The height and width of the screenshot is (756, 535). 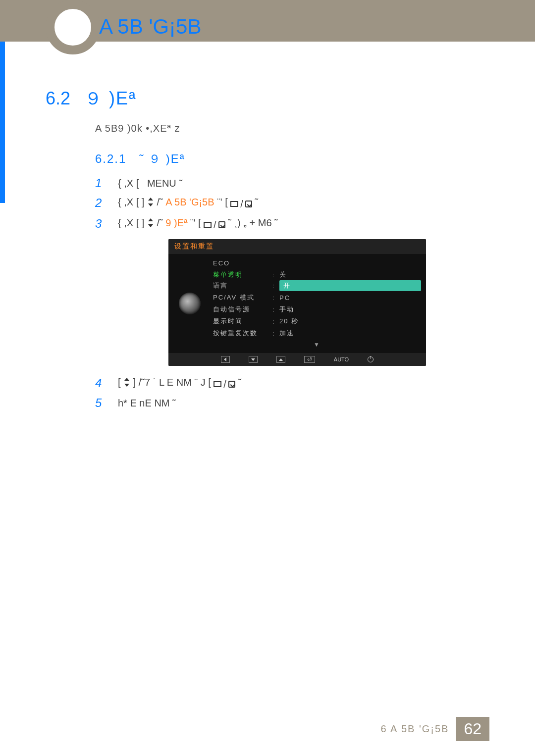 I want to click on osd-screenshot: 设置和重置 ECO 菜单透明 : 关, so click(x=297, y=302).